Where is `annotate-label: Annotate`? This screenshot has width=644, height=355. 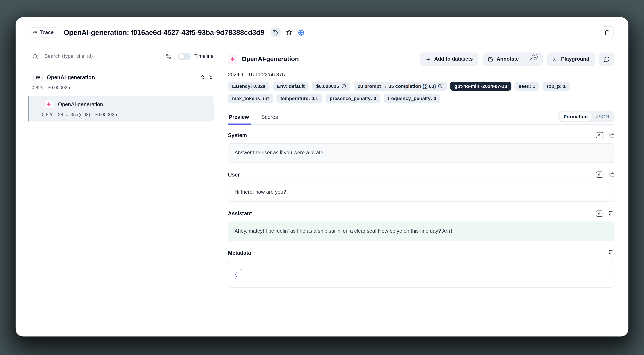 annotate-label: Annotate is located at coordinates (508, 59).